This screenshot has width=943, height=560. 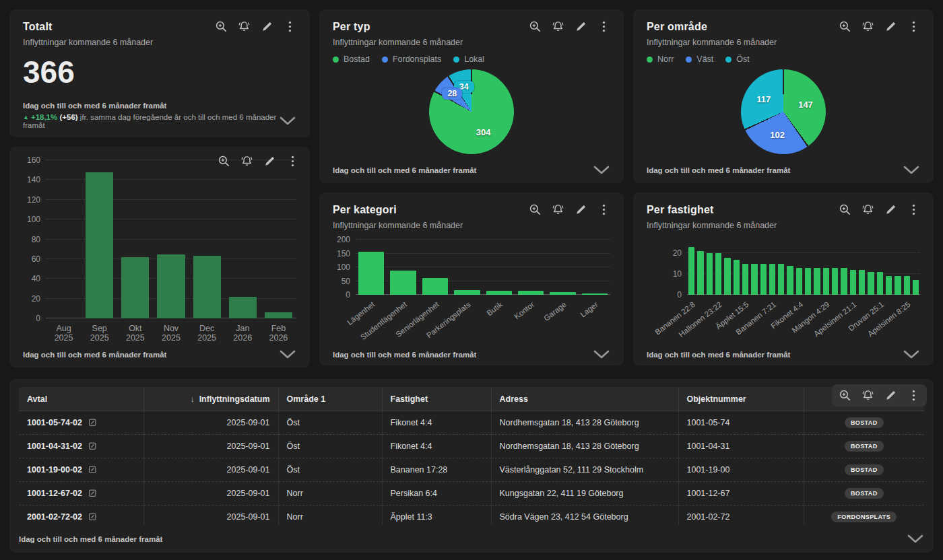 What do you see at coordinates (436, 399) in the screenshot?
I see `column-header-fastighet: Fastighet` at bounding box center [436, 399].